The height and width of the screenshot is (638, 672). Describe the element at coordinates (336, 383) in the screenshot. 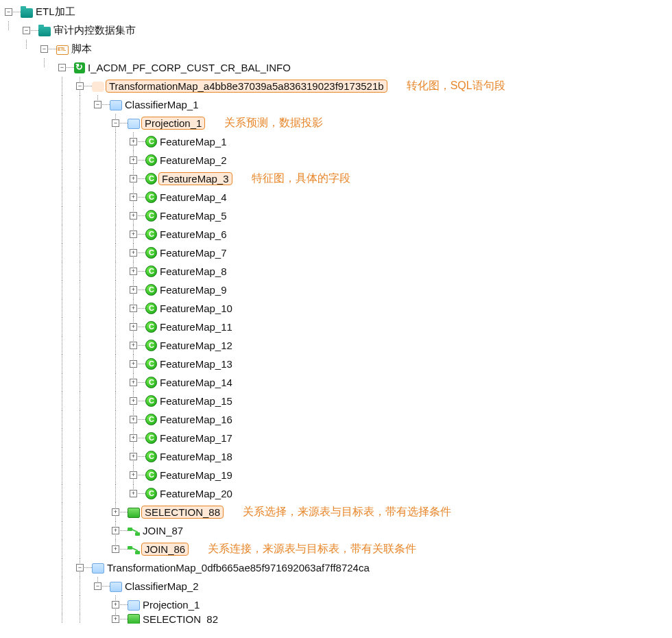

I see `tree-node-feature-map: FeatureMap_14` at that location.